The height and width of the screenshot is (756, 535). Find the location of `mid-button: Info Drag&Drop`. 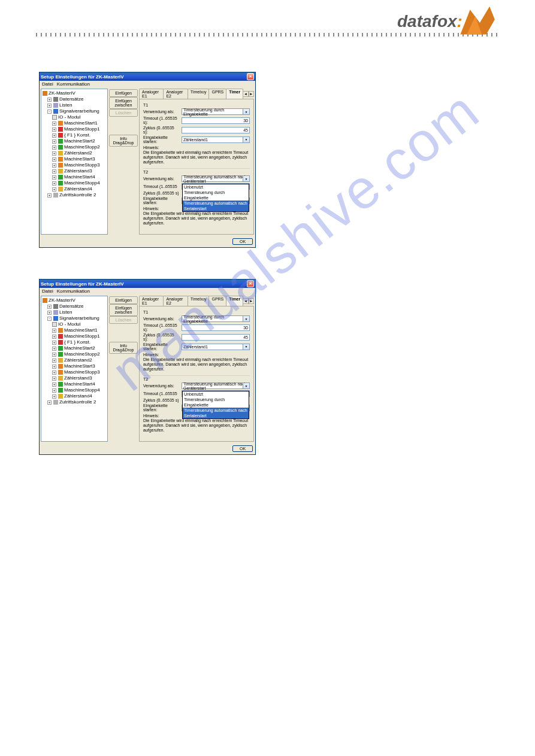

mid-button: Info Drag&Drop is located at coordinates (123, 141).